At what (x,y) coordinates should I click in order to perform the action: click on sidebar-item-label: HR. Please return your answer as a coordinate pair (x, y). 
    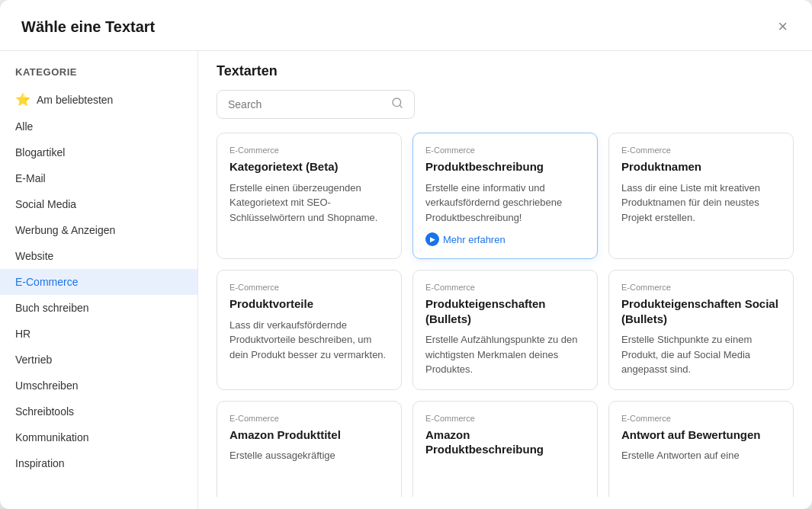
    Looking at the image, I should click on (23, 334).